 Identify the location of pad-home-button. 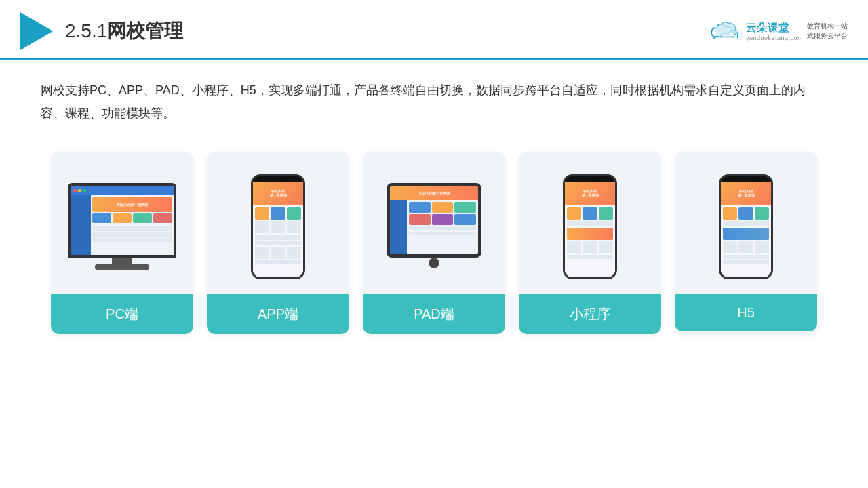
(434, 263).